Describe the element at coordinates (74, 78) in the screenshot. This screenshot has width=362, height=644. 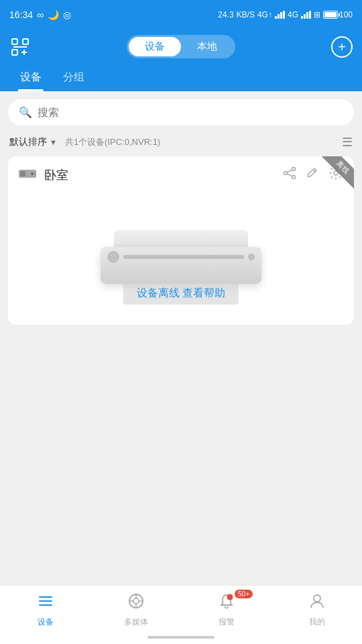
I see `sub-tab-group: 分组` at that location.